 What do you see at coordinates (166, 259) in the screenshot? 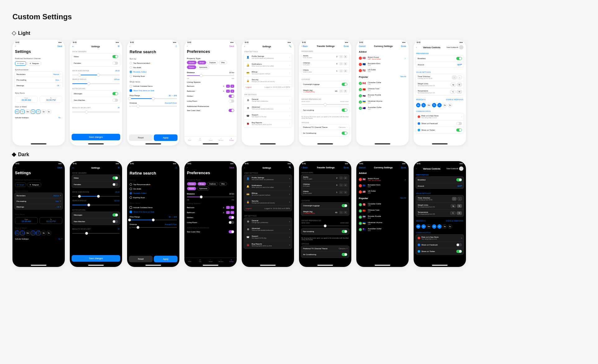
I see `apply-button: Apply` at bounding box center [166, 259].